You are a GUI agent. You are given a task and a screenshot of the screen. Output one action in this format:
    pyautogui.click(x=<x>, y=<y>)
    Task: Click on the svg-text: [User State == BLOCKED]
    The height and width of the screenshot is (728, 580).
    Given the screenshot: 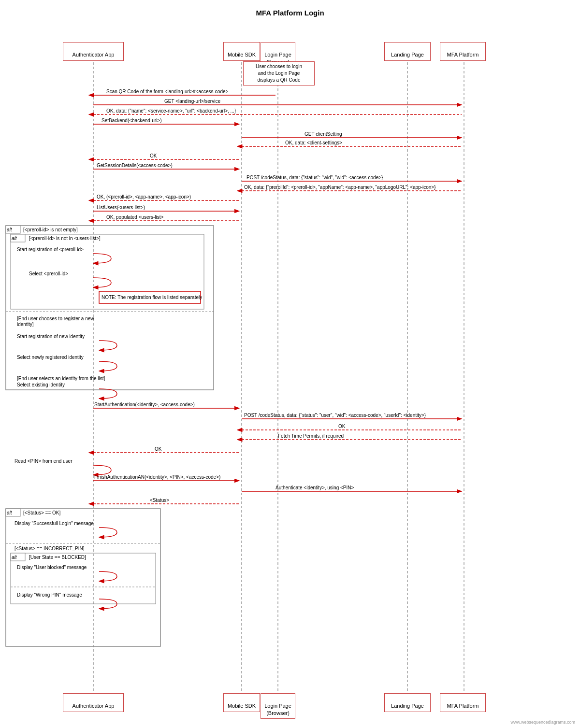 What is the action you would take?
    pyautogui.click(x=58, y=557)
    